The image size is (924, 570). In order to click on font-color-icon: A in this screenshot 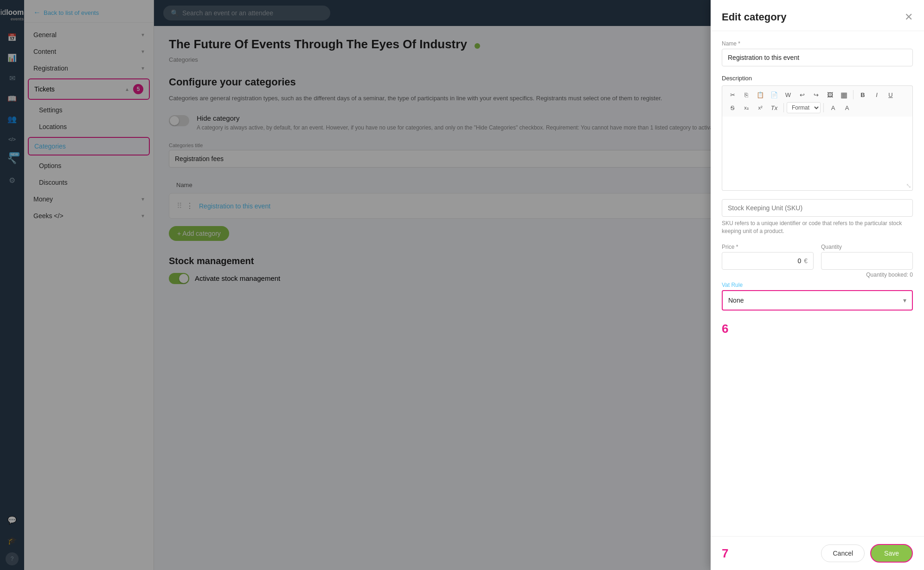, I will do `click(833, 108)`.